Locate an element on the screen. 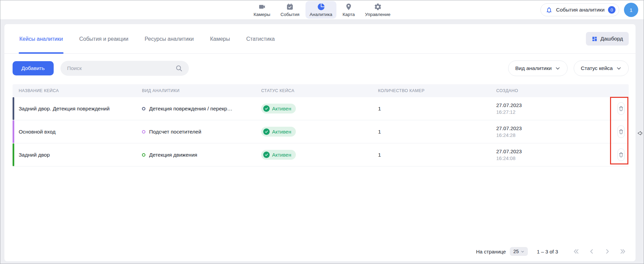 The width and height of the screenshot is (644, 264). analytics-type-cell: Детекция повреждения / перекр… is located at coordinates (196, 109).